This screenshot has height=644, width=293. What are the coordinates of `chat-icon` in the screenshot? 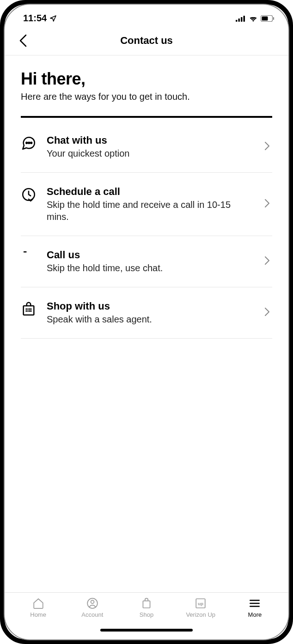 It's located at (29, 143).